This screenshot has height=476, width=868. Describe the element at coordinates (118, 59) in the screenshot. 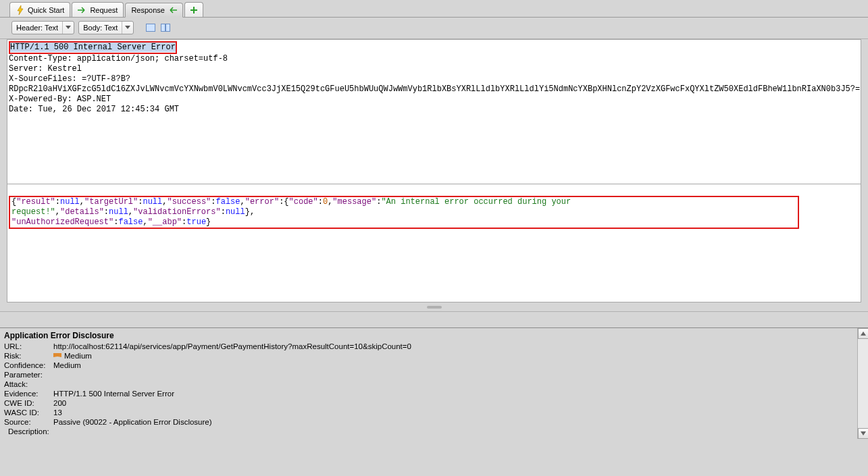

I see `header-line: Content-Type: application/json; charset=…` at that location.